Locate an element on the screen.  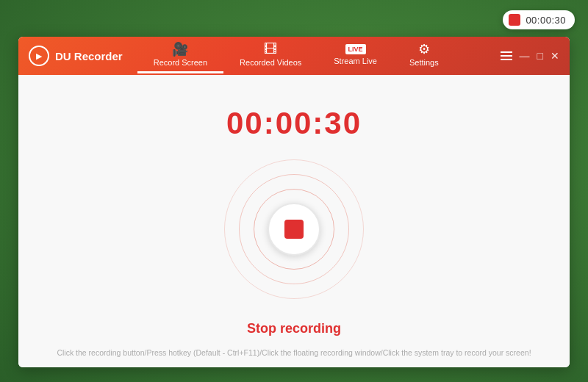
recording-timer: 00:00:30 is located at coordinates (294, 123).